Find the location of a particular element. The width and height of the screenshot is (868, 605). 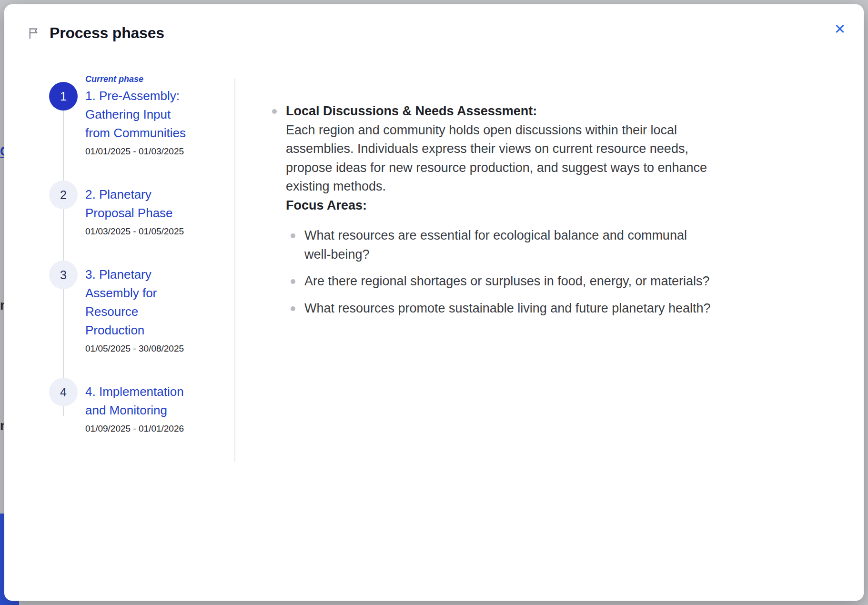

flag-icon is located at coordinates (34, 33).